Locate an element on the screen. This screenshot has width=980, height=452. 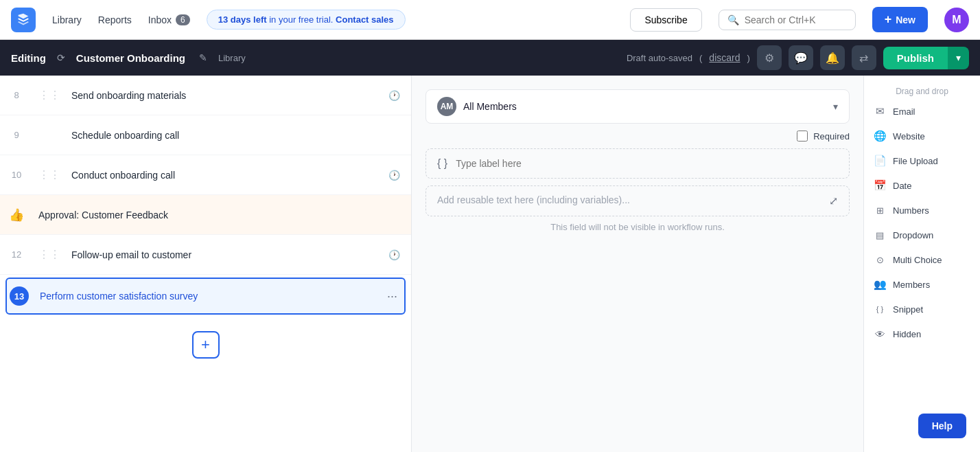
required-checkbox is located at coordinates (802, 136).